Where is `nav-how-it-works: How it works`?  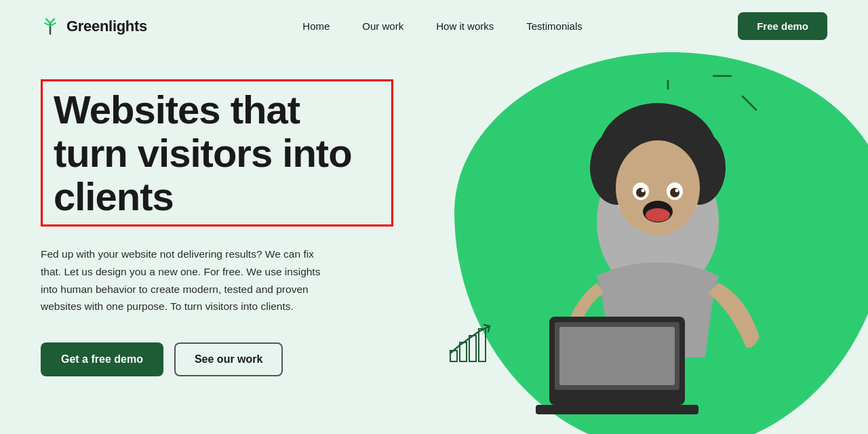 nav-how-it-works: How it works is located at coordinates (465, 26).